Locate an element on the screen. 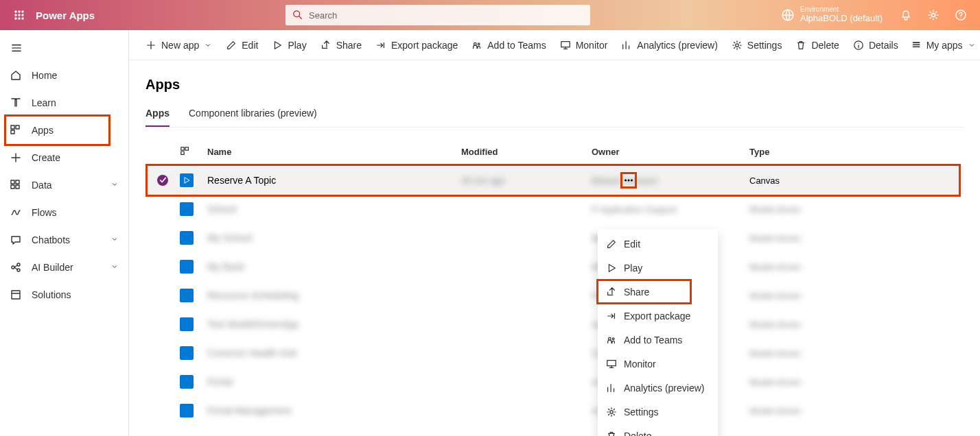 The image size is (980, 436). sidebar-item-flows: Flows is located at coordinates (65, 213).